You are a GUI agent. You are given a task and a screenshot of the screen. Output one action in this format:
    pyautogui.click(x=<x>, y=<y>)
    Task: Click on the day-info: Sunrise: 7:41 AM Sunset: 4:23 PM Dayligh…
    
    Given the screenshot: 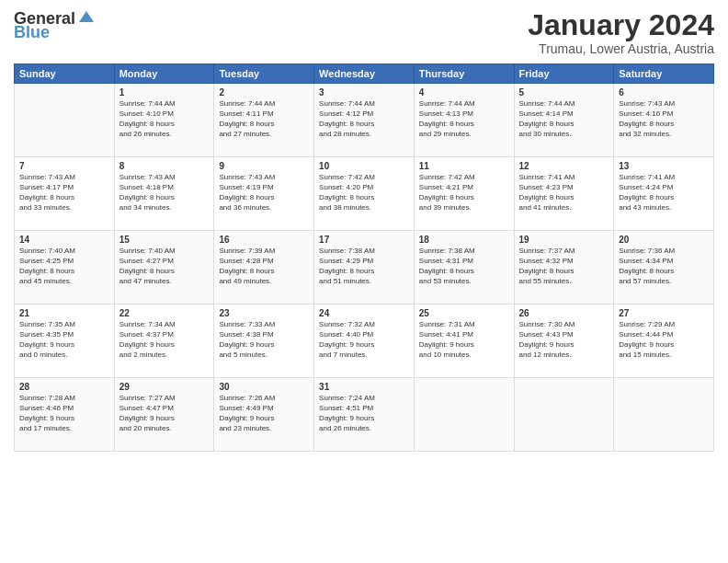 What is the action you would take?
    pyautogui.click(x=564, y=193)
    